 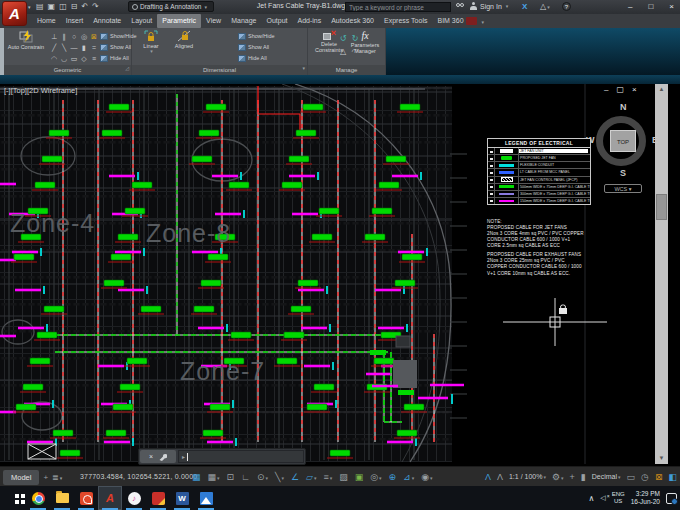 What do you see at coordinates (280, 478) in the screenshot?
I see `isodraft-icon: ╲▾` at bounding box center [280, 478].